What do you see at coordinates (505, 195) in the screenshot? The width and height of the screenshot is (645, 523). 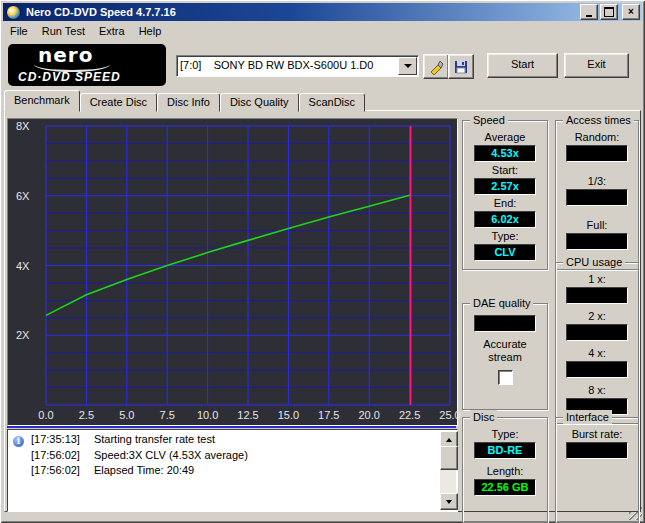 I see `group-speed: Speed Average 4.53x Start: 2.57x End: 6.…` at bounding box center [505, 195].